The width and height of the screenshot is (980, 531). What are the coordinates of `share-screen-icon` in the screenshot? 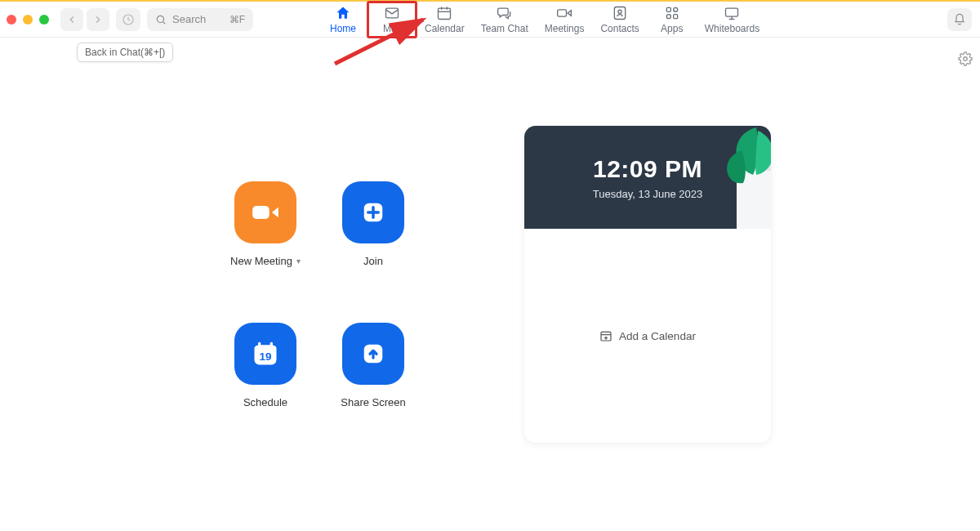 It's located at (373, 354).